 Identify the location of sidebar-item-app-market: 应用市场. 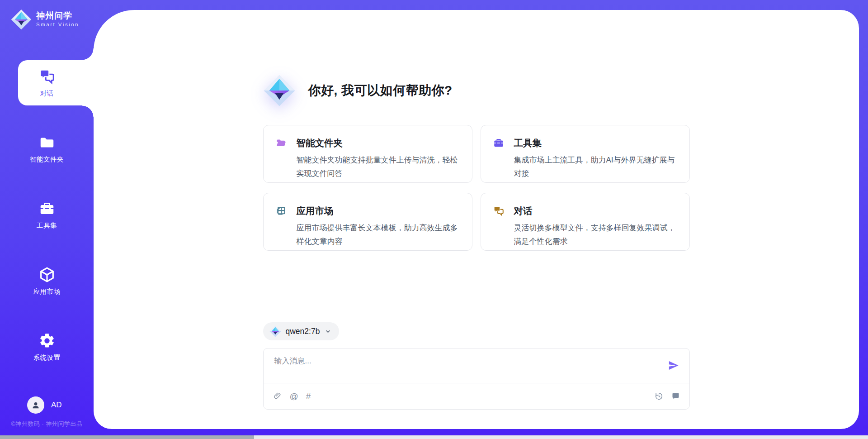
(47, 281).